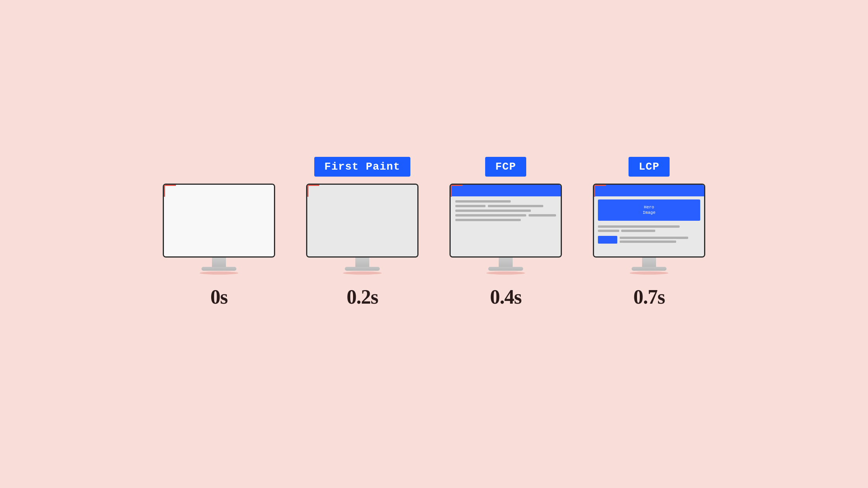 The width and height of the screenshot is (868, 488). What do you see at coordinates (362, 167) in the screenshot?
I see `badge-02s: First Paint` at bounding box center [362, 167].